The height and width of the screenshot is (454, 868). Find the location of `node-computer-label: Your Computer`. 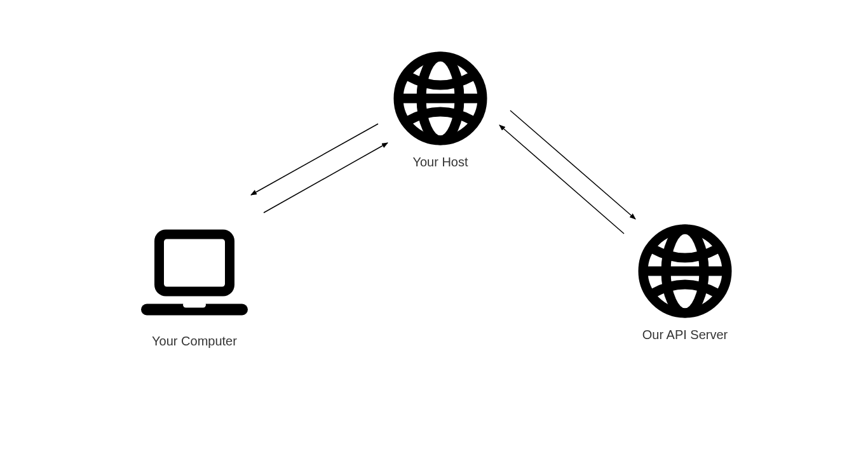

node-computer-label: Your Computer is located at coordinates (194, 342).